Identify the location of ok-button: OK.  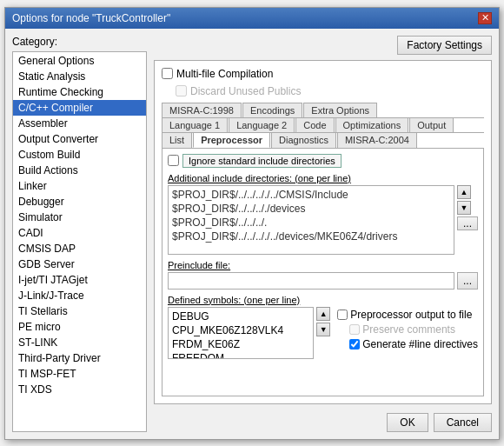
(407, 423).